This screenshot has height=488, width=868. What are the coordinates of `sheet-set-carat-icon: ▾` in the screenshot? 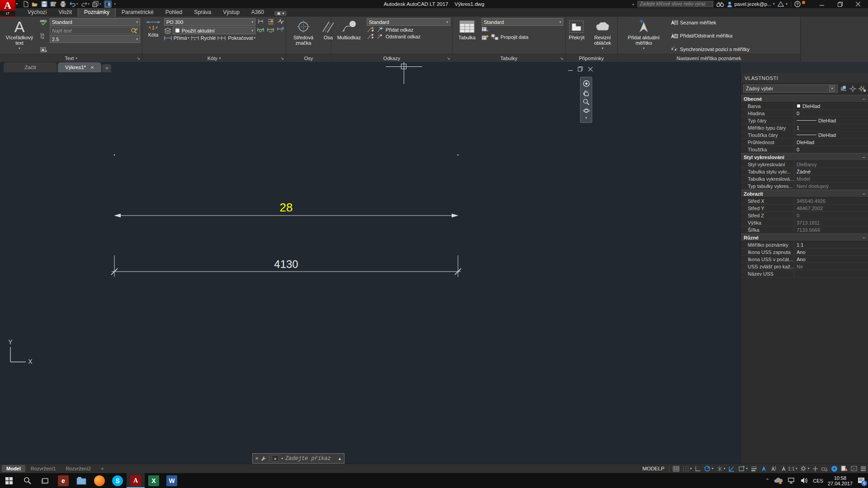 It's located at (100, 4).